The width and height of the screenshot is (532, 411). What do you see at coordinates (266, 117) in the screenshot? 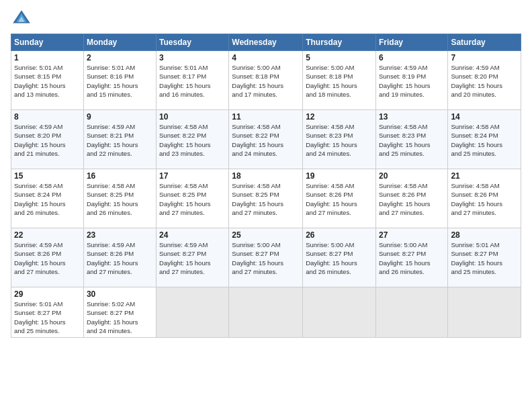
I see `day-number: 11` at bounding box center [266, 117].